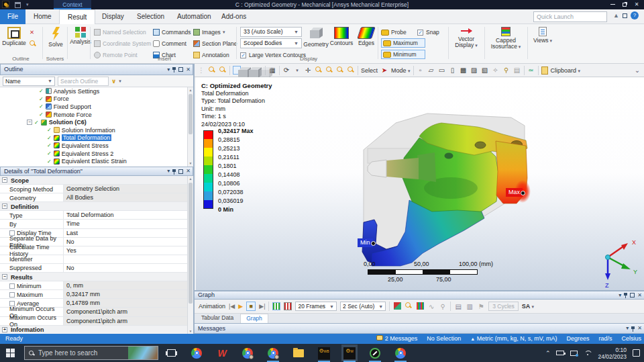  I want to click on minimum-checkbox, so click(12, 286).